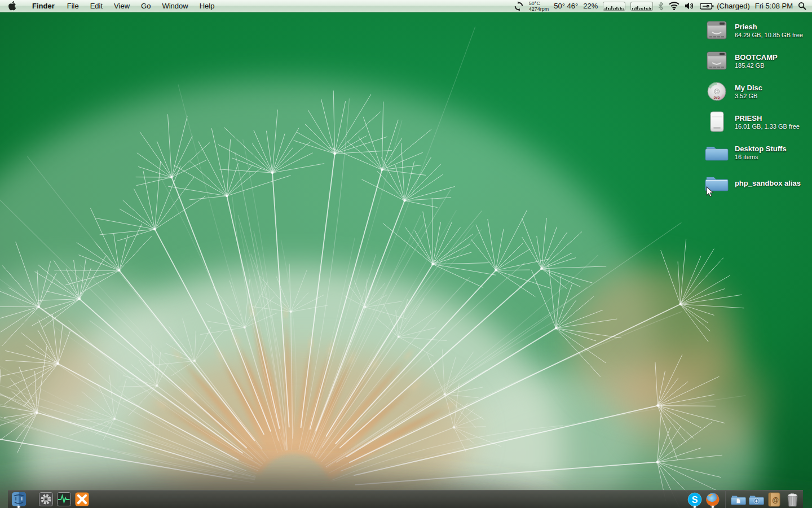 The height and width of the screenshot is (508, 812). Describe the element at coordinates (754, 91) in the screenshot. I see `desktop-item-my-disc: DVD My Disc 3.52 GB` at that location.